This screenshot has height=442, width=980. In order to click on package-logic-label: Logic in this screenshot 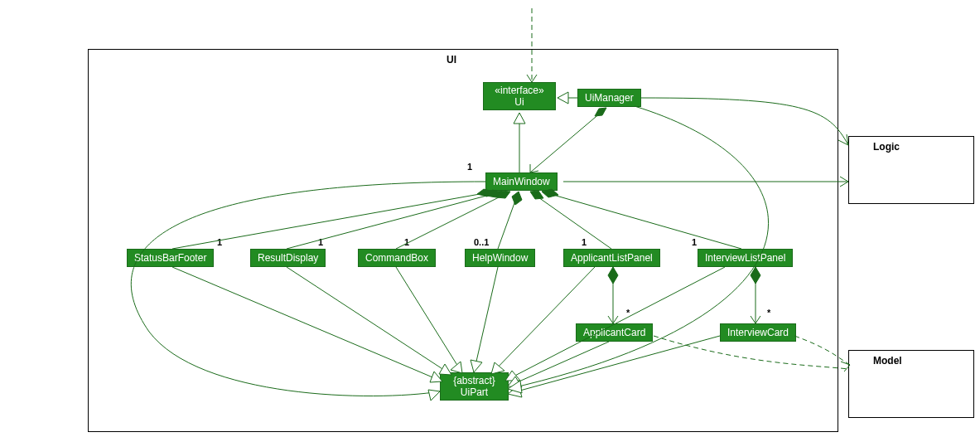, I will do `click(886, 147)`.